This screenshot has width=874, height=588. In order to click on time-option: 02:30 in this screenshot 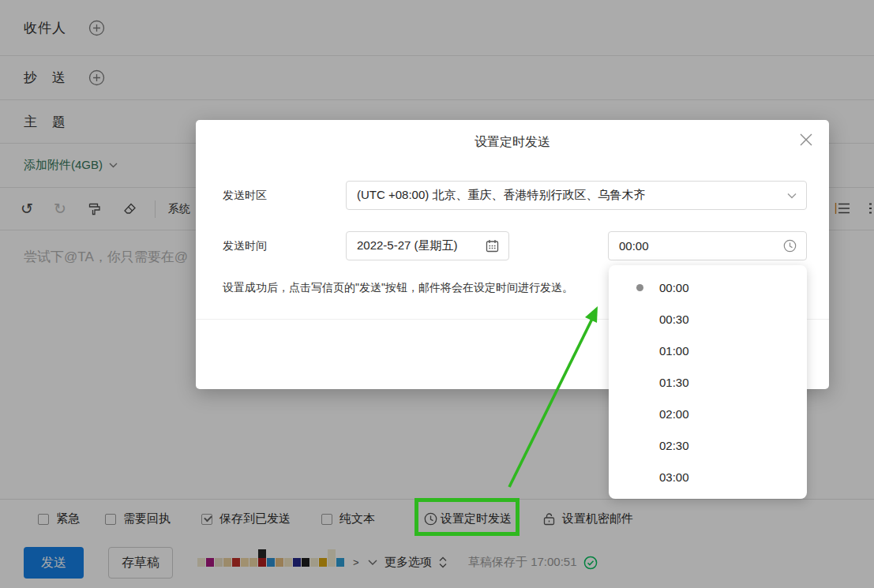, I will do `click(707, 445)`.